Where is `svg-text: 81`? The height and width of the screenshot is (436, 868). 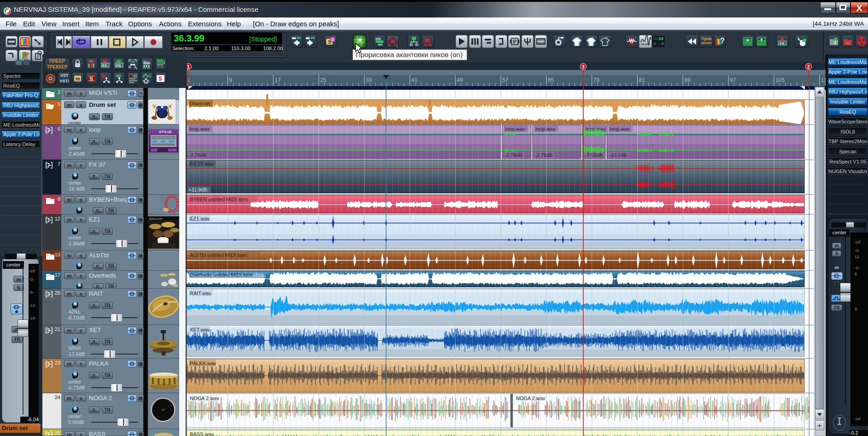 svg-text: 81 is located at coordinates (642, 80).